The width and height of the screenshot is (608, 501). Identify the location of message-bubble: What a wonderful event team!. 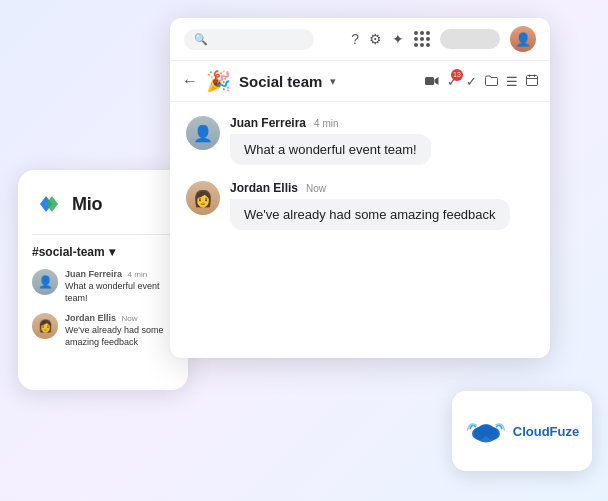
(330, 150).